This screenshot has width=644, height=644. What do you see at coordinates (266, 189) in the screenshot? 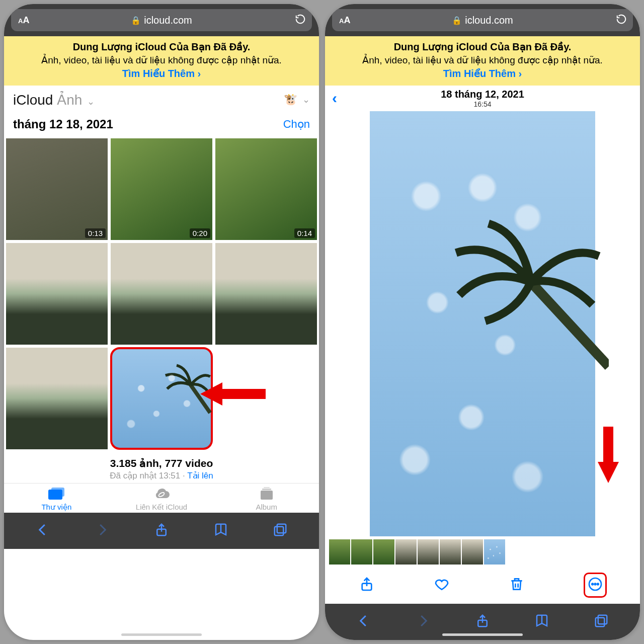
I see `video-thumbnail: 0:14` at bounding box center [266, 189].